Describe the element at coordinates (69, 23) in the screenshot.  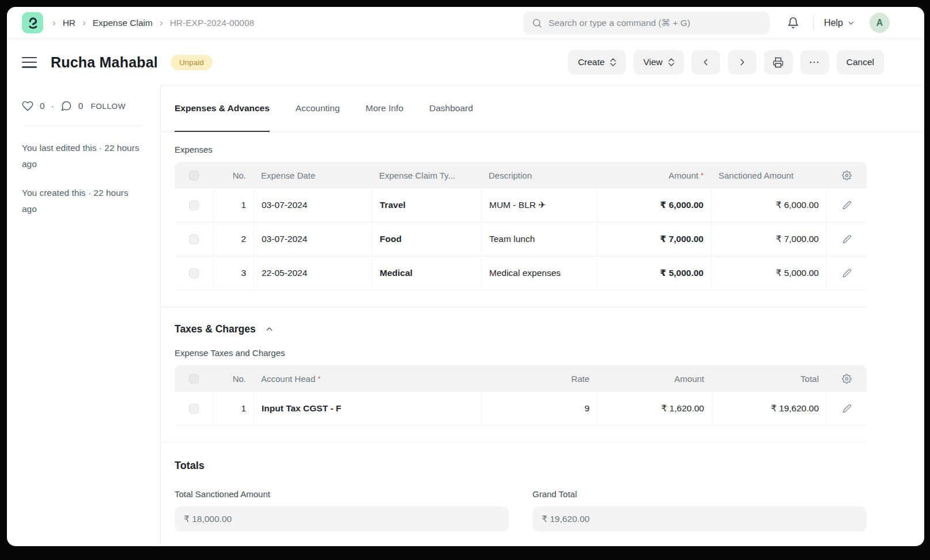
I see `breadcrumb-item-hr: HR` at that location.